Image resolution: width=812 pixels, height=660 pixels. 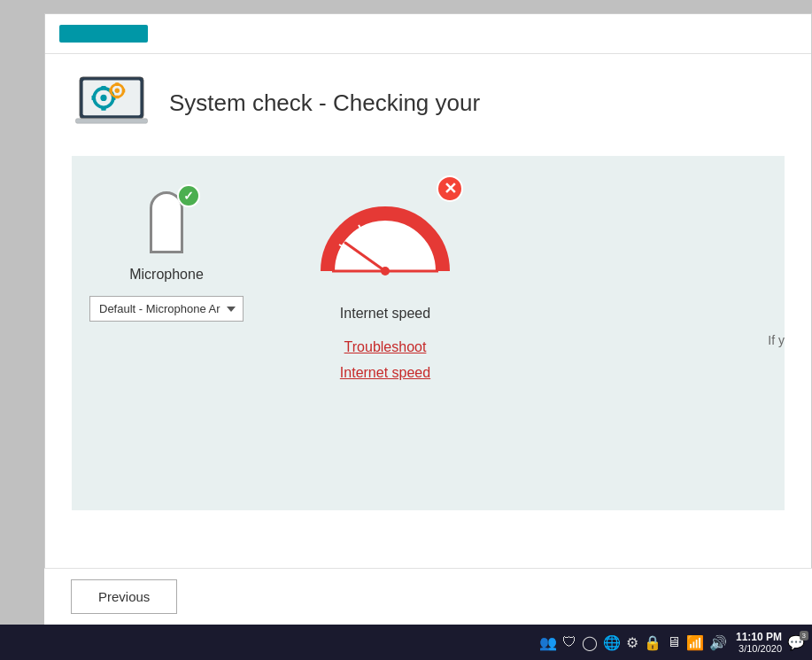 I want to click on microphone-select: Default - Microphone Ar, so click(x=166, y=308).